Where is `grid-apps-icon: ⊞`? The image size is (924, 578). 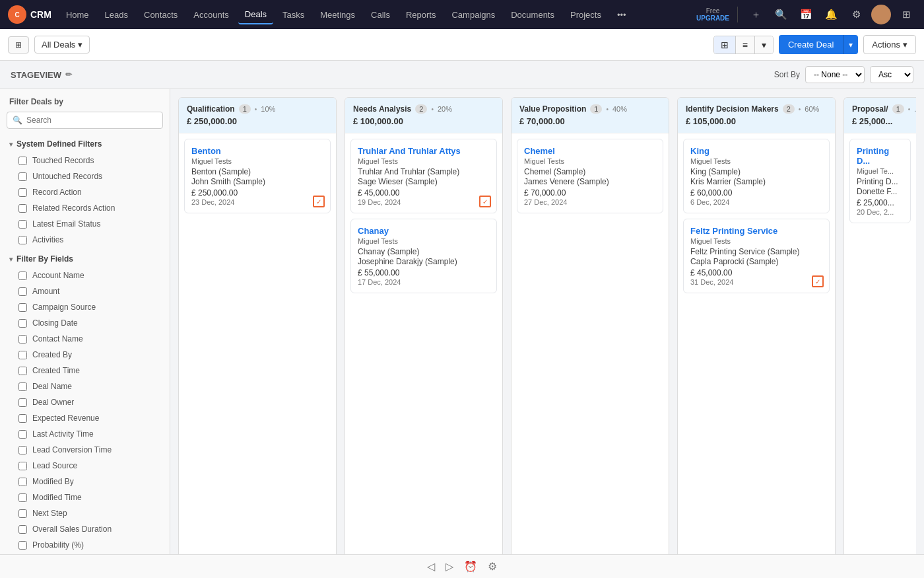 grid-apps-icon: ⊞ is located at coordinates (906, 15).